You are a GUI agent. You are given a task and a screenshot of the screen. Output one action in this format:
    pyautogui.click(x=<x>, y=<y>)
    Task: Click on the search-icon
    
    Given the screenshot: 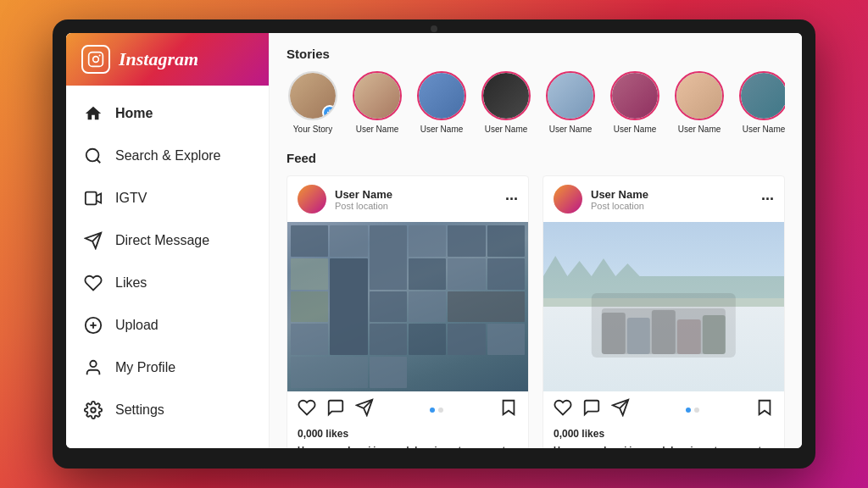 What is the action you would take?
    pyautogui.click(x=93, y=156)
    